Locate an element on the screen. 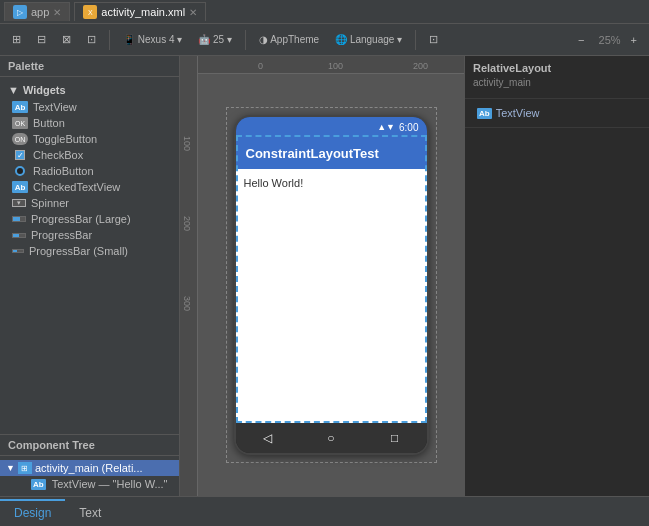 The height and width of the screenshot is (526, 649). status-time: 6:00 is located at coordinates (408, 128).